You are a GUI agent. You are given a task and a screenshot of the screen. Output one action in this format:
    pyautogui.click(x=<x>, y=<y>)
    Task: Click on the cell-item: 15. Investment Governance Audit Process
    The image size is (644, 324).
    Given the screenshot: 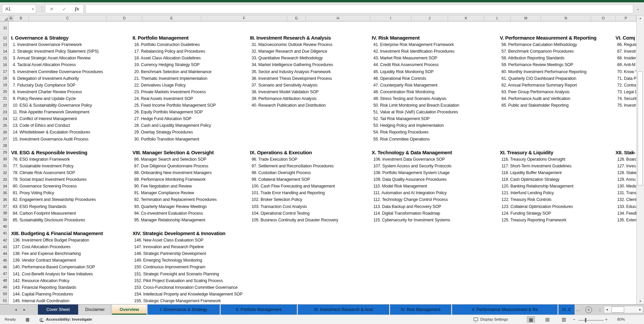 What is the action you would take?
    pyautogui.click(x=51, y=139)
    